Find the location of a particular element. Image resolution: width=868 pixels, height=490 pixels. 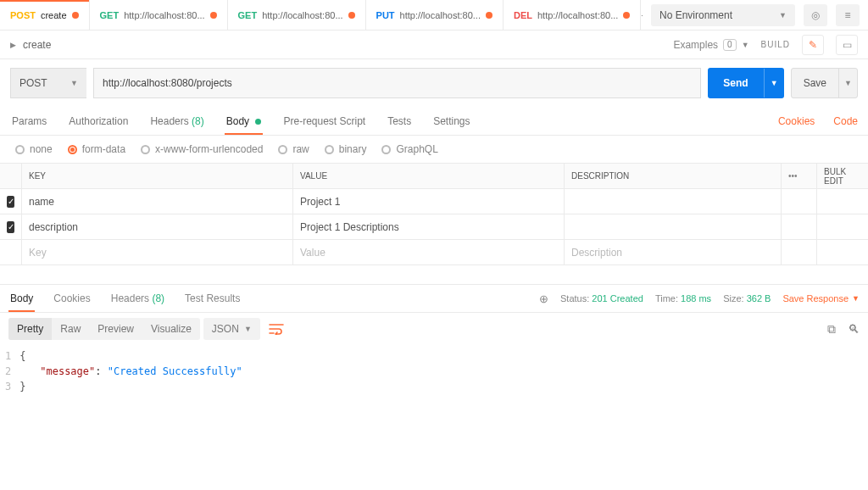

subtab-authorization: Authorization is located at coordinates (98, 121).